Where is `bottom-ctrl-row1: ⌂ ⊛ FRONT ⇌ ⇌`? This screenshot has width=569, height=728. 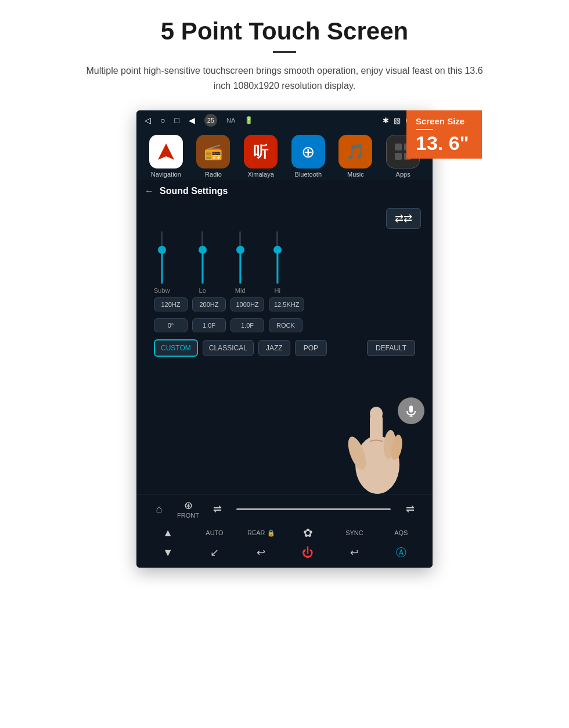
bottom-ctrl-row1: ⌂ ⊛ FRONT ⇌ ⇌ is located at coordinates (284, 509).